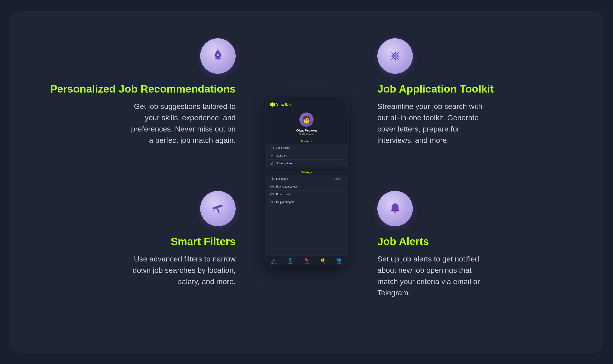 The width and height of the screenshot is (613, 364). I want to click on menu-item-subscriptions: Subscriptions ›, so click(307, 163).